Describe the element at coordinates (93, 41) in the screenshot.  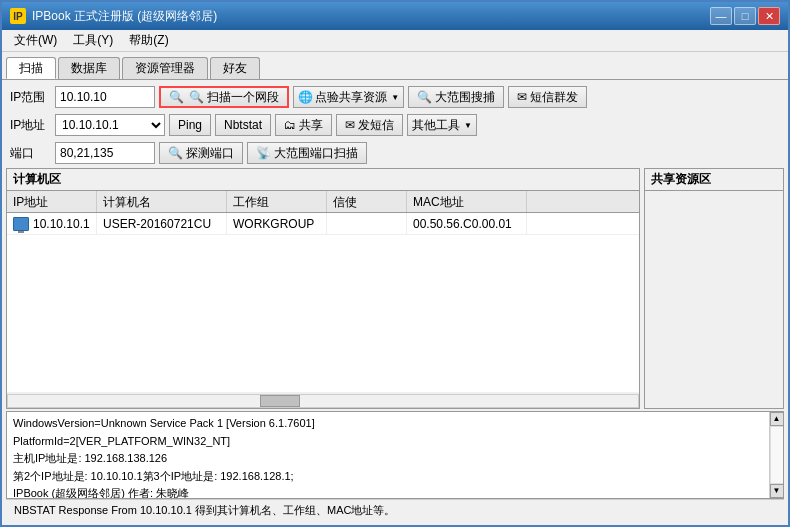
I see `menu-tools: 工具(Y)` at that location.